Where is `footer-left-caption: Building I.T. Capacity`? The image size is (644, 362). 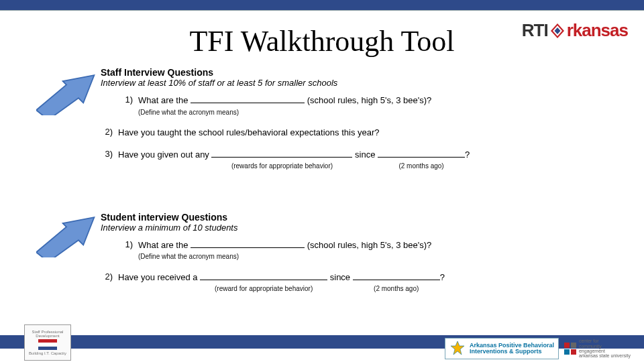 footer-left-caption: Building I.T. Capacity is located at coordinates (48, 353).